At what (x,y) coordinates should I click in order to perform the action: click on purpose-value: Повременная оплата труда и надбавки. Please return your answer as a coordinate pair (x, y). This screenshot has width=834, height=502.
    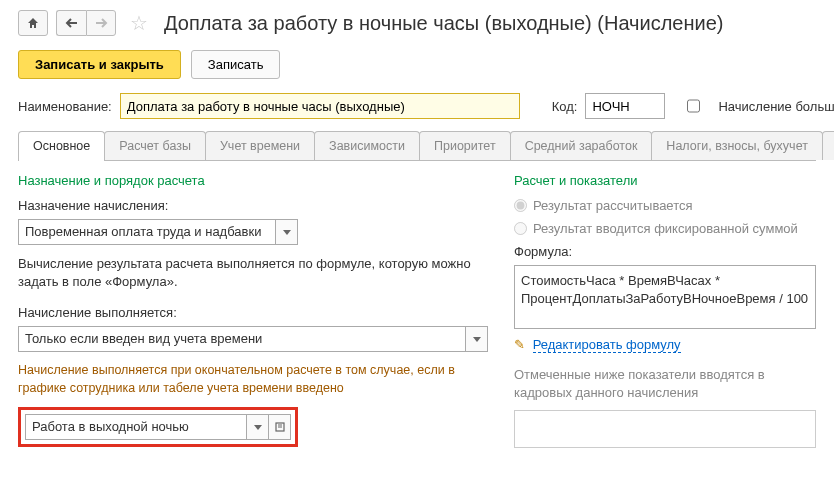
    Looking at the image, I should click on (147, 232).